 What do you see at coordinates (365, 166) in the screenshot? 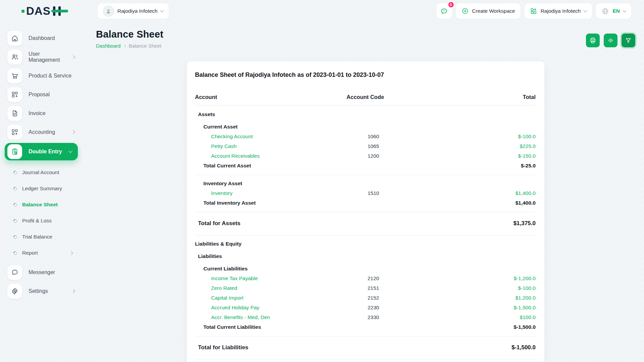
I see `table-row: Total Current Asset$-25.0` at bounding box center [365, 166].